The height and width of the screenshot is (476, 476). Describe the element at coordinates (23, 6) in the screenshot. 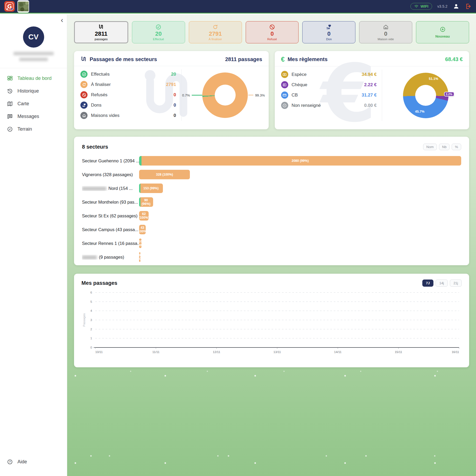

I see `map-thumbnail` at that location.